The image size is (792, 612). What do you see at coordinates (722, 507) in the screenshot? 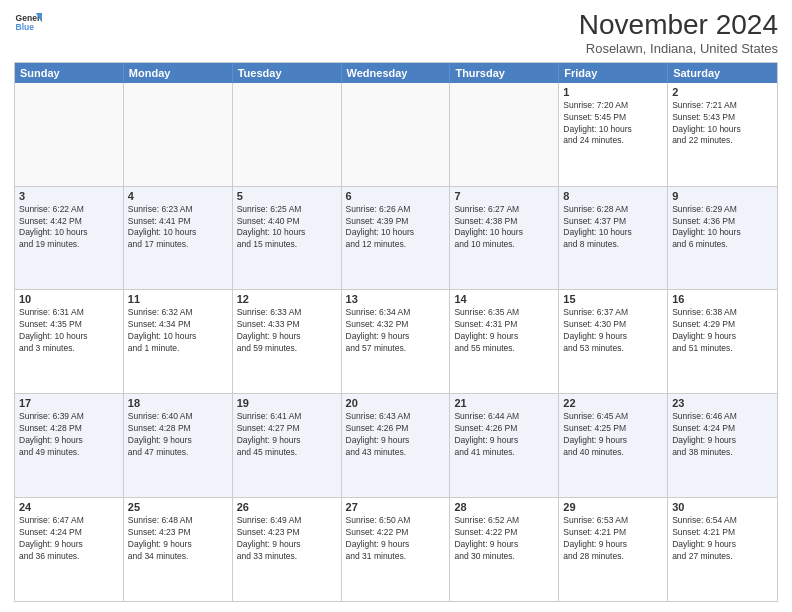
I see `day-number: 30` at bounding box center [722, 507].